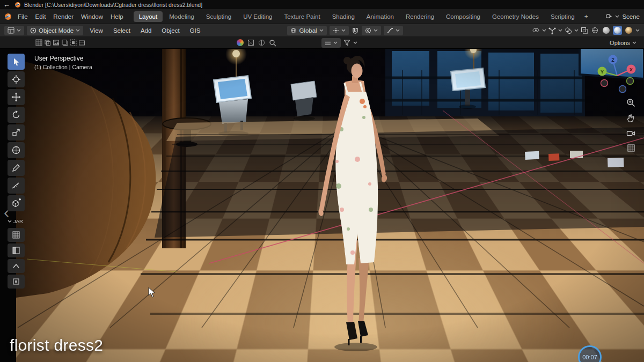 The height and width of the screenshot is (362, 644). I want to click on copy-icon, so click(64, 43).